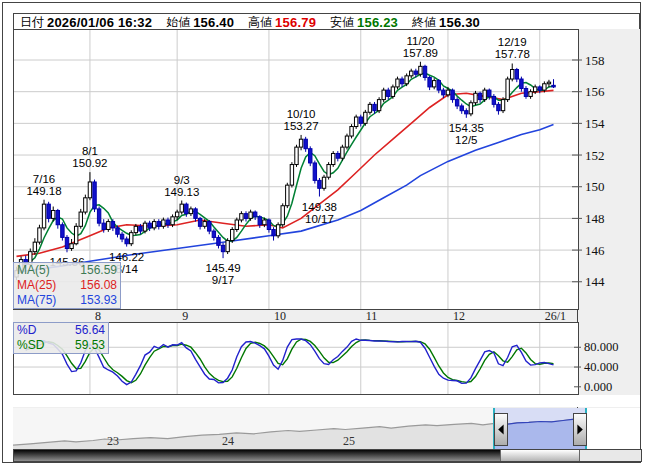  What do you see at coordinates (44, 191) in the screenshot?
I see `swing-annotation: 149.18` at bounding box center [44, 191].